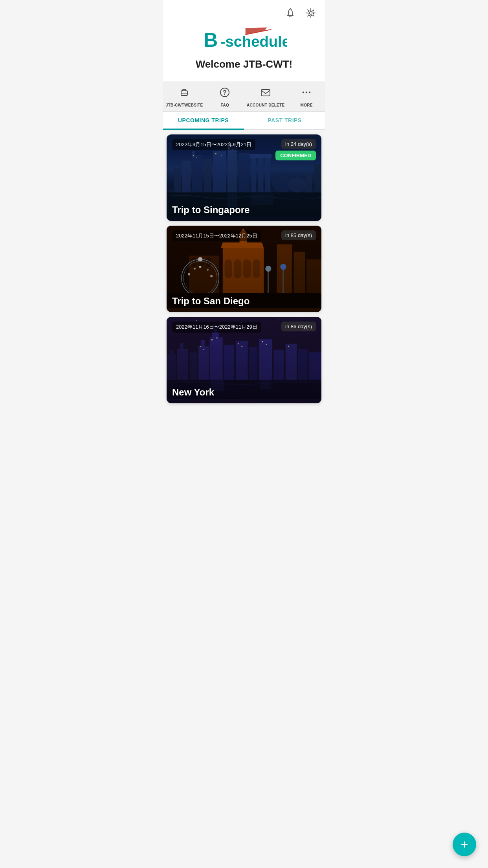 The image size is (488, 868). I want to click on sandiego-days: in 85 day(s), so click(299, 235).